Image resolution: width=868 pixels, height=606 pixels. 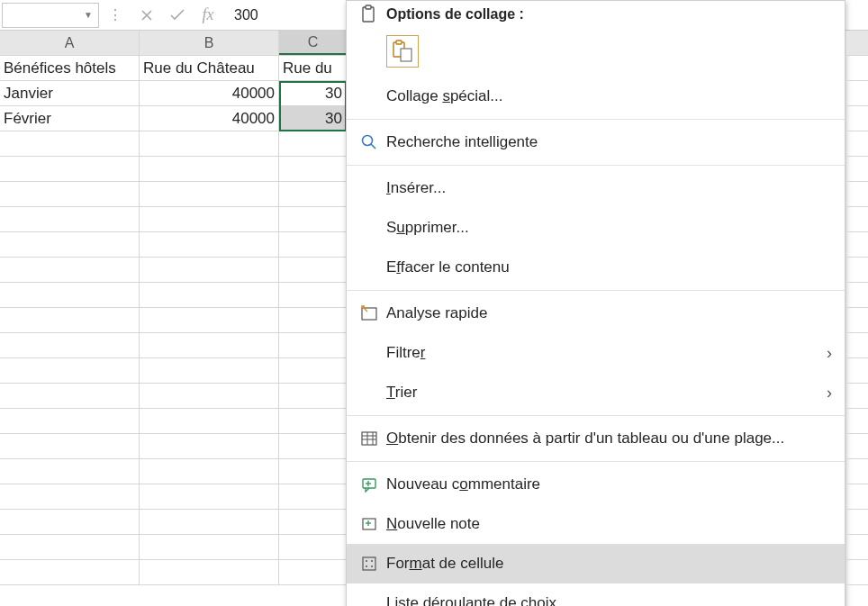 What do you see at coordinates (209, 94) in the screenshot?
I see `cell-B2: 40000` at bounding box center [209, 94].